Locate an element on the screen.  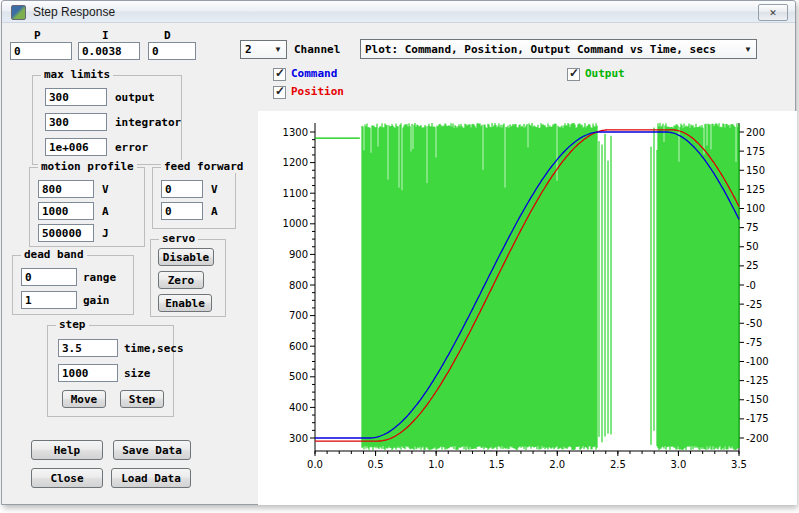
svg-text: 2.0 is located at coordinates (557, 464).